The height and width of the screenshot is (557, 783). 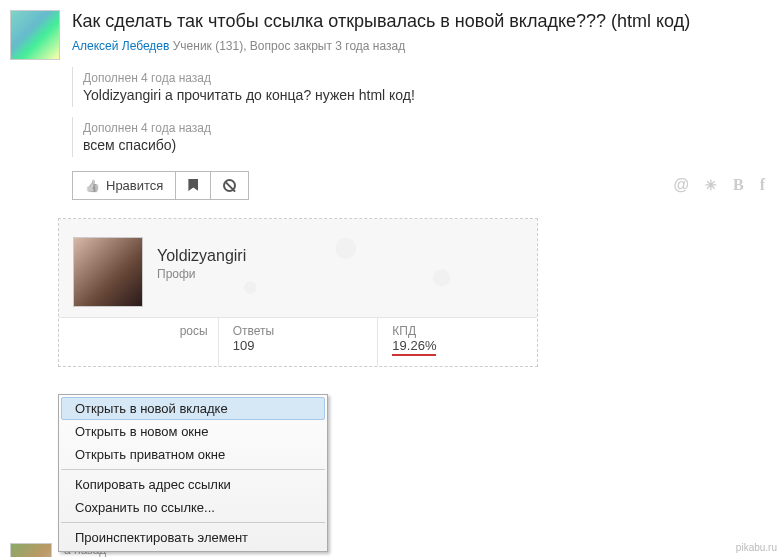 What do you see at coordinates (287, 46) in the screenshot?
I see `question-author-meta: Ученик (131), Вопрос закрыт 3 года назад` at bounding box center [287, 46].